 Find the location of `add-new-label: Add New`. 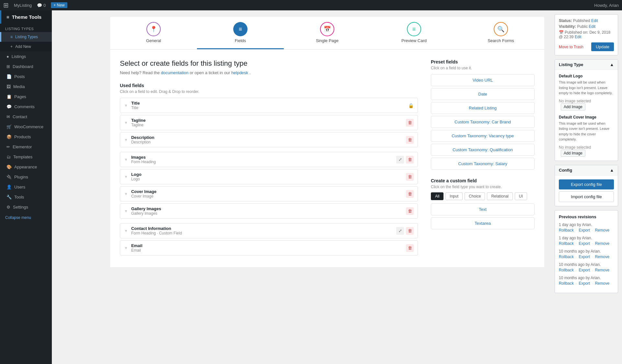

add-new-label: Add New is located at coordinates (23, 47).